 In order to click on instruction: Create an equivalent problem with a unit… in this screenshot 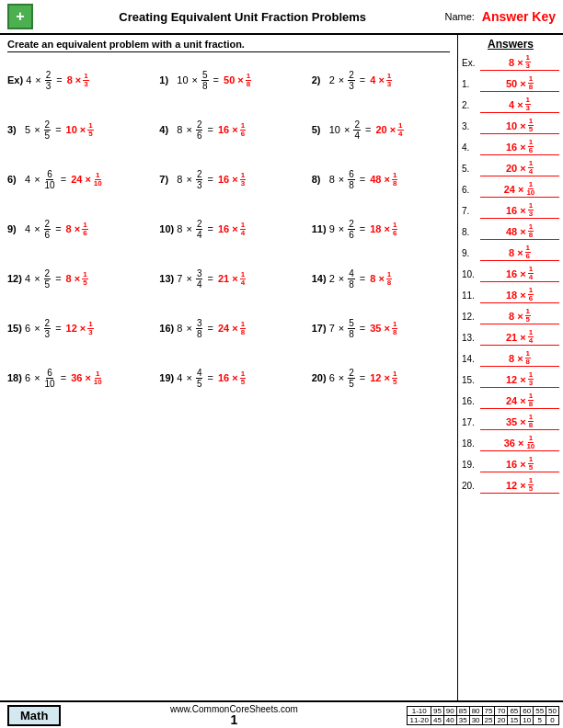, I will do `click(228, 46)`.